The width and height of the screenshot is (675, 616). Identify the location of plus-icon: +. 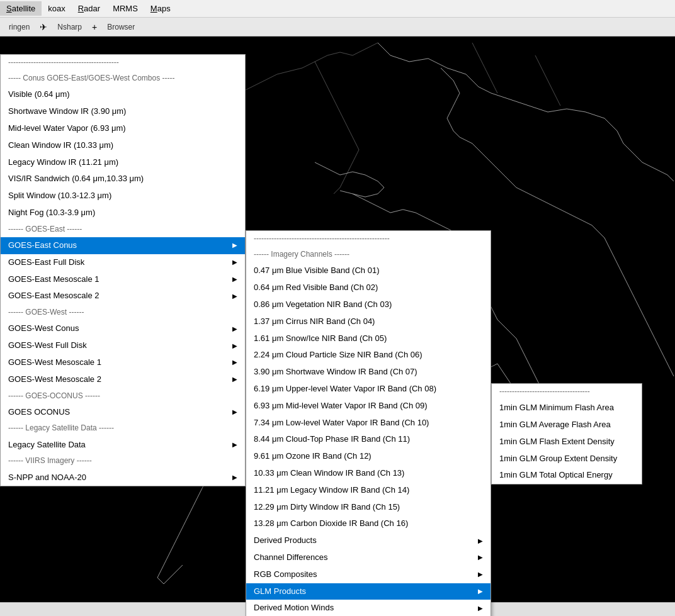
(94, 27).